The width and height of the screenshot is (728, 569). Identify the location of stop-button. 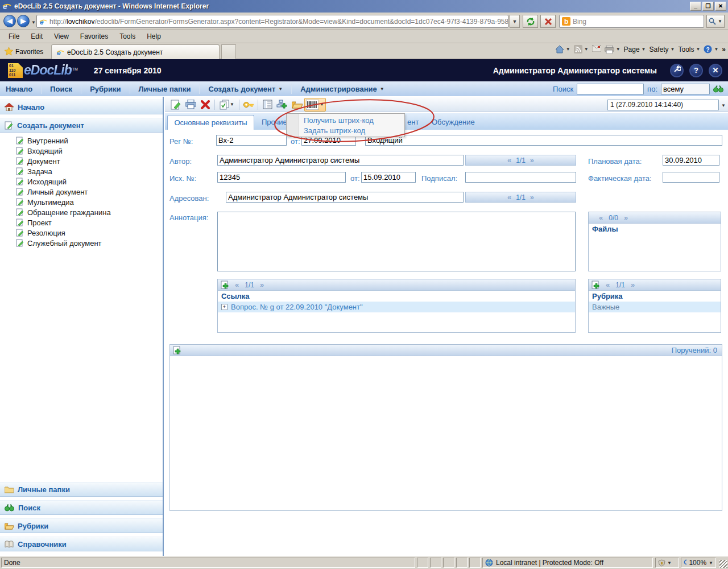
(548, 22).